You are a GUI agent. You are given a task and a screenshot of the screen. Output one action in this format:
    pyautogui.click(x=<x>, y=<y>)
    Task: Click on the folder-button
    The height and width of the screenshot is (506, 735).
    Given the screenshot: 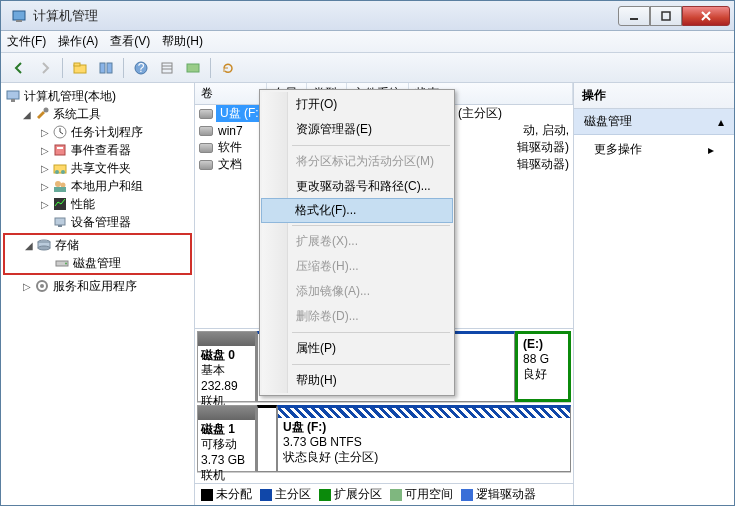 What is the action you would take?
    pyautogui.click(x=80, y=68)
    